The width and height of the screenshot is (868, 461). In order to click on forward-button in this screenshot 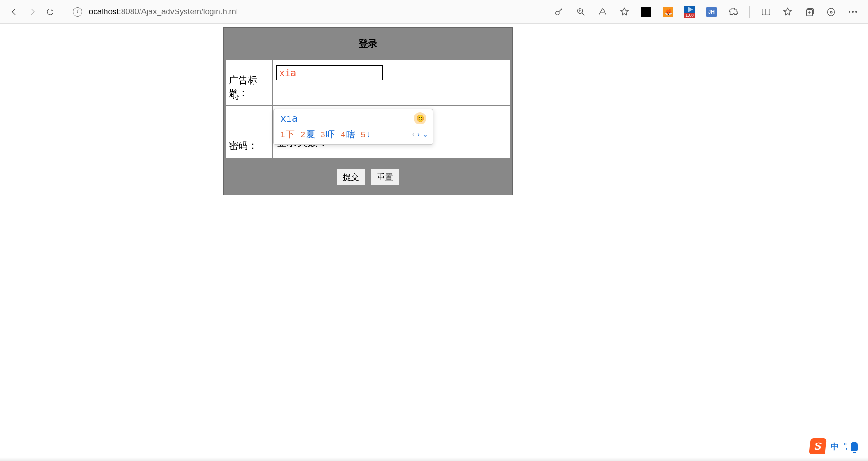, I will do `click(32, 12)`.